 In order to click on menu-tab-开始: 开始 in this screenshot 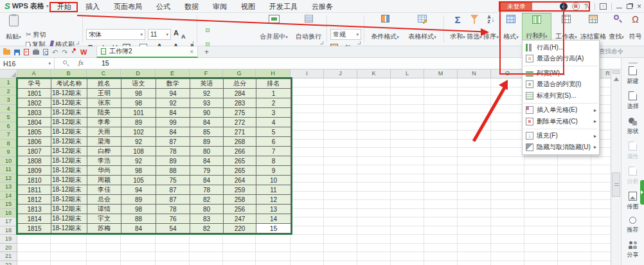, I will do `click(64, 6)`.